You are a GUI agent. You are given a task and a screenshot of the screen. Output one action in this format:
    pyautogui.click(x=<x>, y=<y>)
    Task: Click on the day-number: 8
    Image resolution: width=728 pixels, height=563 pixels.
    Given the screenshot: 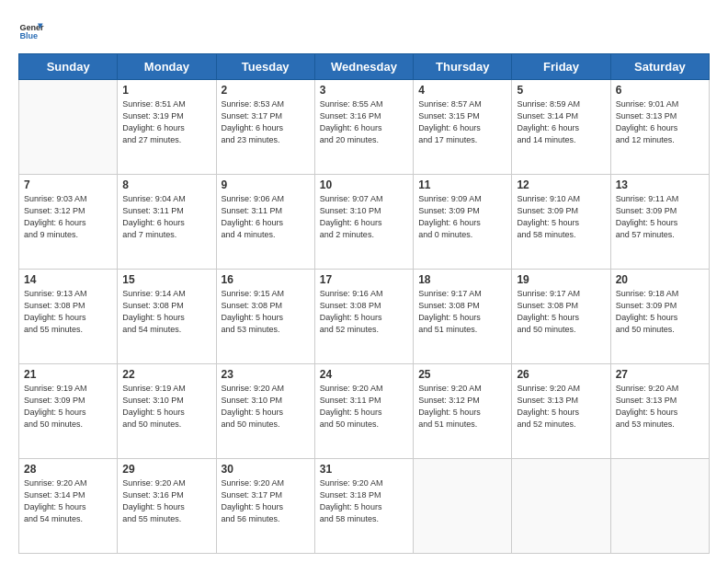 What is the action you would take?
    pyautogui.click(x=166, y=185)
    